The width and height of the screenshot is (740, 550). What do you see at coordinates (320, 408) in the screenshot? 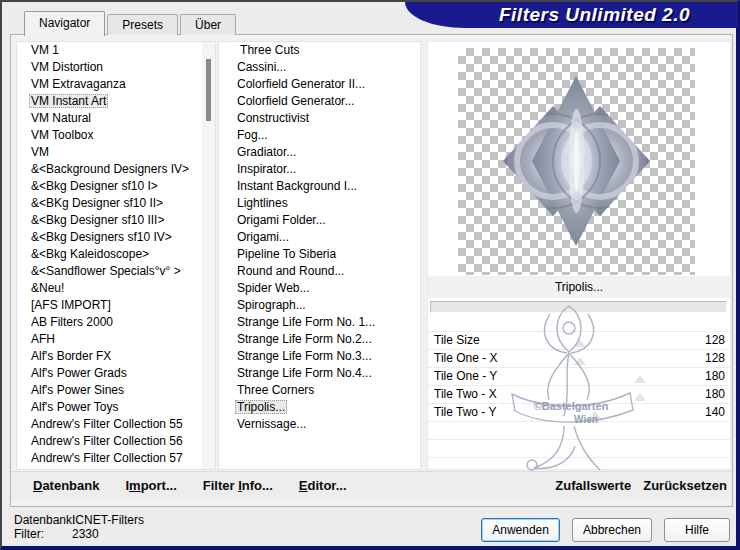
I see `filter-list-item: Tripolis...` at bounding box center [320, 408].